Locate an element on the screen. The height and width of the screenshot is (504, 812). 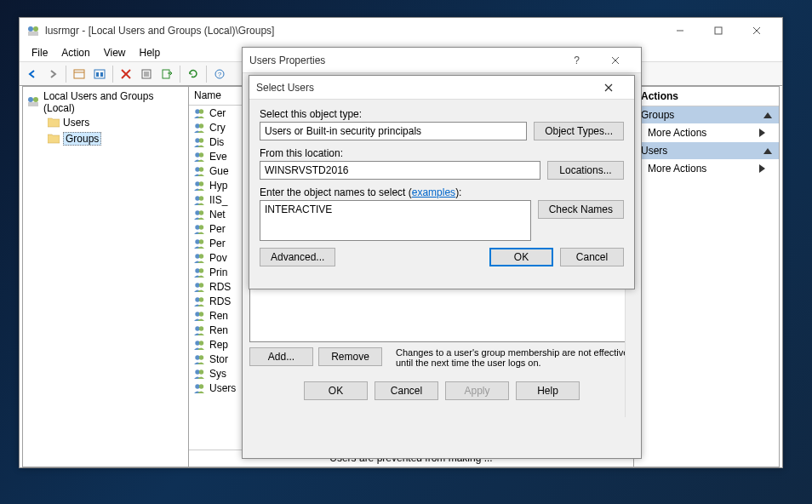
maximize-button is located at coordinates (718, 31).